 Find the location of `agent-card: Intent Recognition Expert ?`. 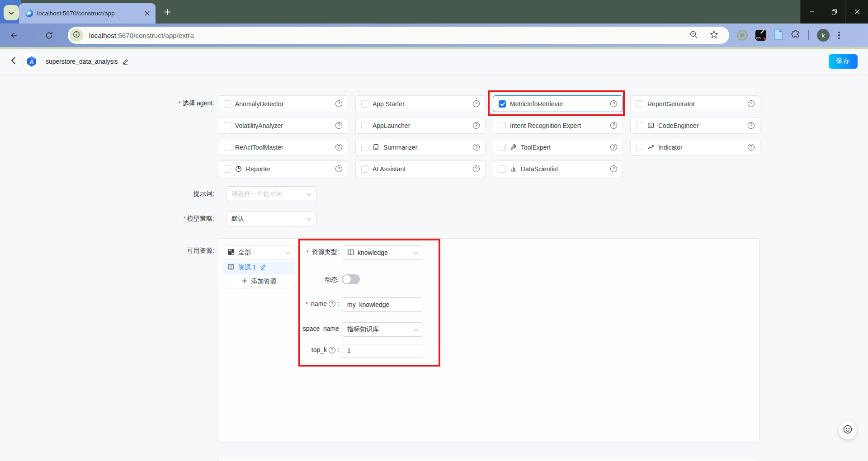

agent-card: Intent Recognition Expert ? is located at coordinates (558, 126).